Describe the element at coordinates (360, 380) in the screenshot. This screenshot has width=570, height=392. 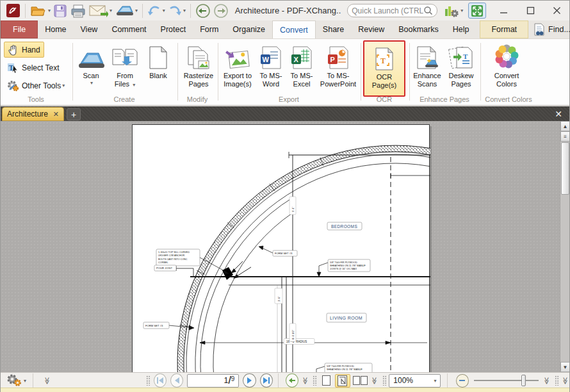
I see `two-page-layout-button` at that location.